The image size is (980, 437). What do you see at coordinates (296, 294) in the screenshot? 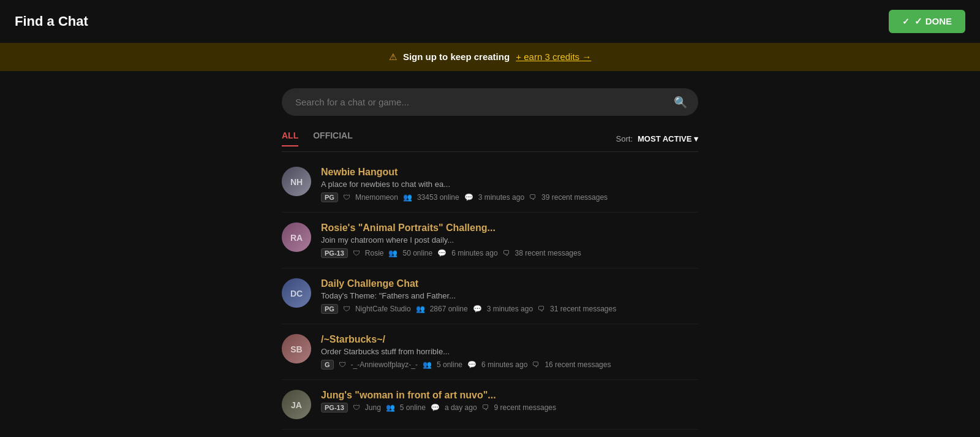
I see `svg-text: DC` at bounding box center [296, 294].